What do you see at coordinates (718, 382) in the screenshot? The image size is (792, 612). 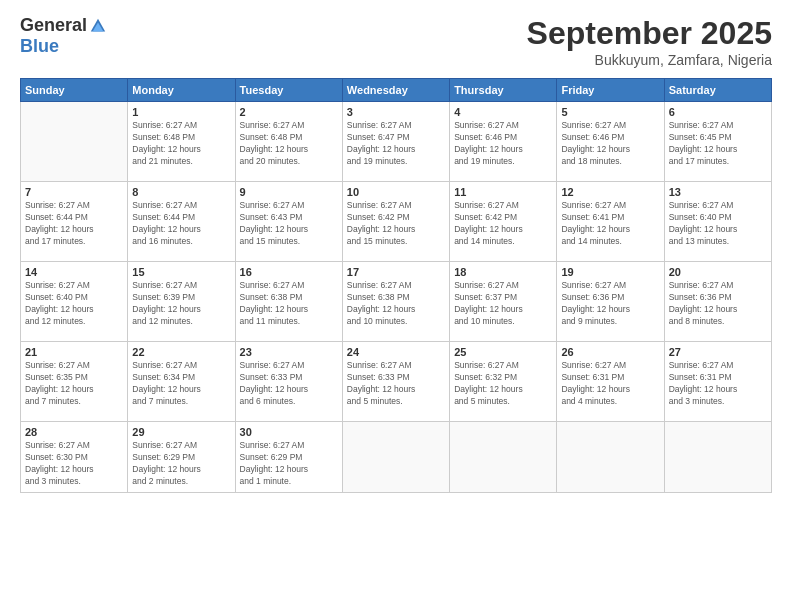 I see `calendar-cell: 27Sunrise: 6:27 AMSunset: 6:31 PMDayligh…` at bounding box center [718, 382].